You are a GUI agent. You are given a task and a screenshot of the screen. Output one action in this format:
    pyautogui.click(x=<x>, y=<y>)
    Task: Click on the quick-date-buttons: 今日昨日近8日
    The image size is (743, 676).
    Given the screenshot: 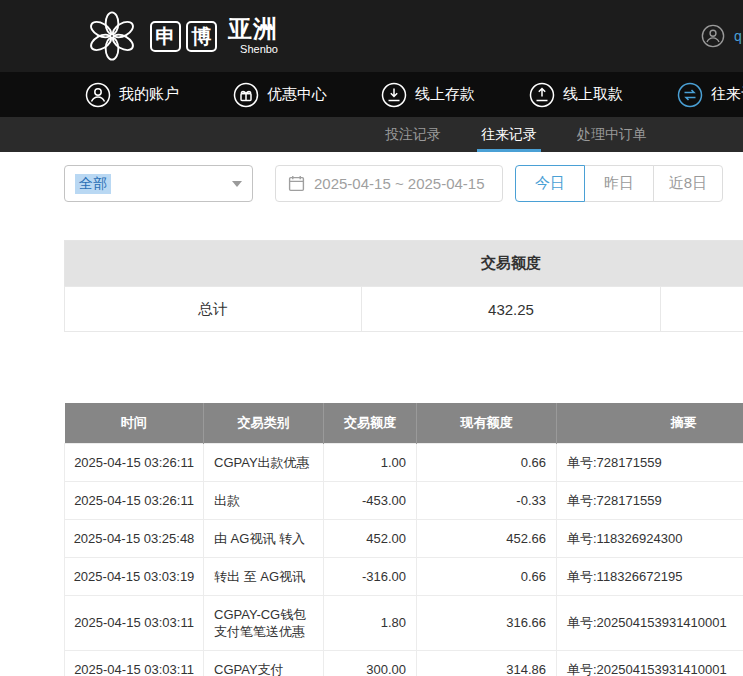 What is the action you would take?
    pyautogui.click(x=619, y=184)
    